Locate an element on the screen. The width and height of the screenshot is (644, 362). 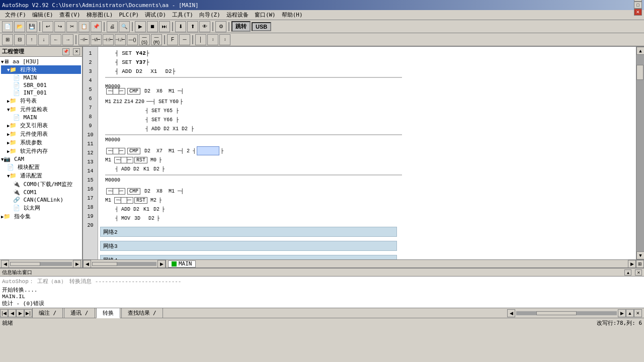
tree-item-2: 📄 MAIN is located at coordinates (41, 77).